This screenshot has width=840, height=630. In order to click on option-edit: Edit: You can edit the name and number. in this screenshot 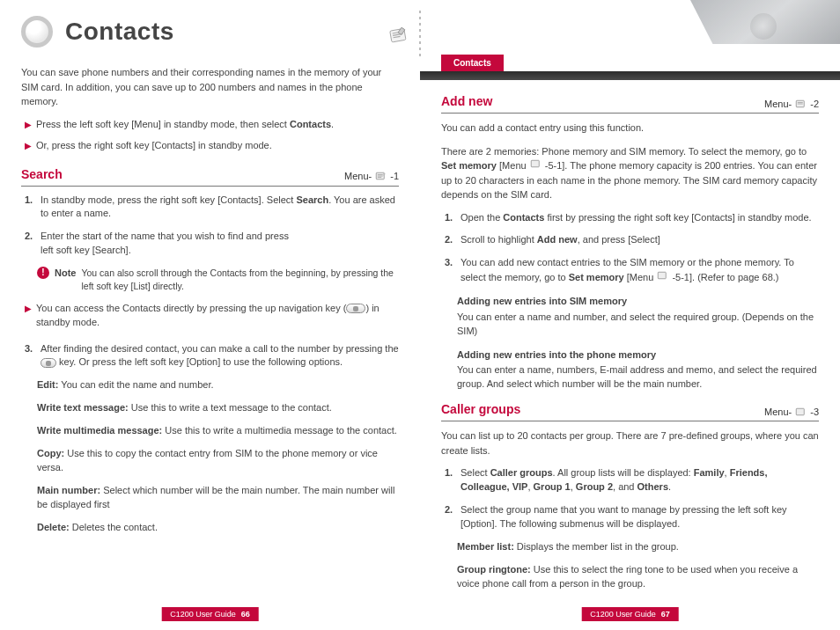, I will do `click(218, 385)`.